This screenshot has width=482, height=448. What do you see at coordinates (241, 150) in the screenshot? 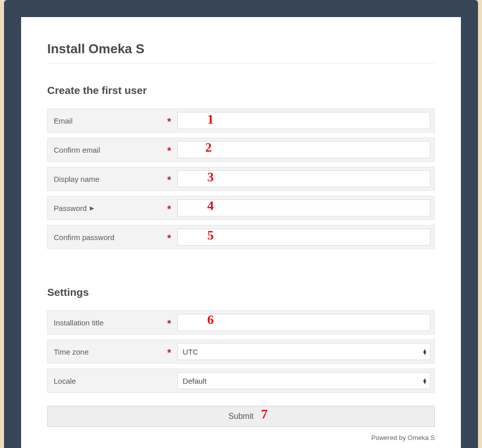
I see `field-confirm-email: Confirm email * 2` at bounding box center [241, 150].